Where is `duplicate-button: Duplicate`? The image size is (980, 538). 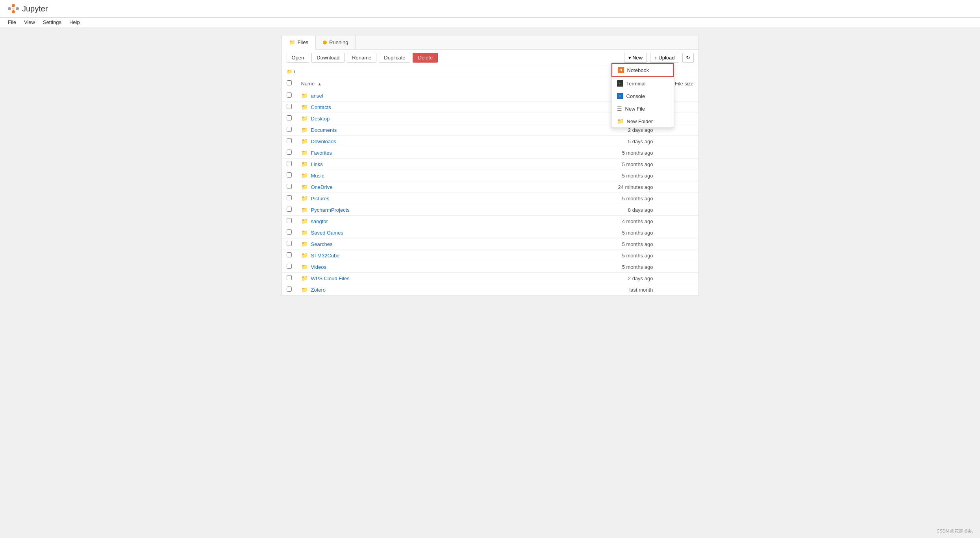 duplicate-button: Duplicate is located at coordinates (395, 57).